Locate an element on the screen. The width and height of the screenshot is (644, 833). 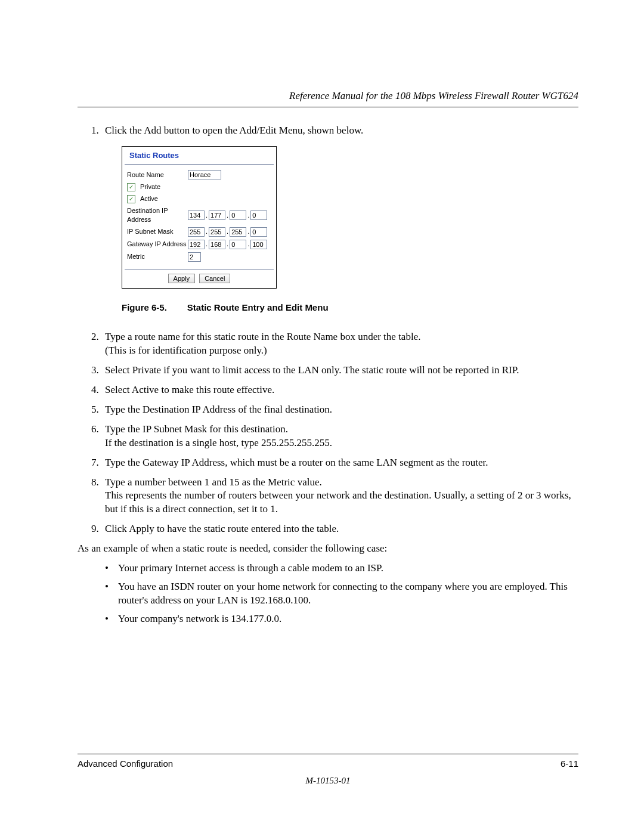
step-3: Select Private if you want to limit acce… is located at coordinates (340, 371).